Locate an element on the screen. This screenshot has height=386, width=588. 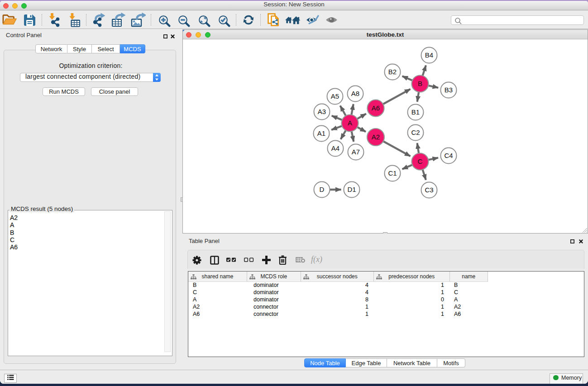
svg-text: A2 is located at coordinates (376, 137).